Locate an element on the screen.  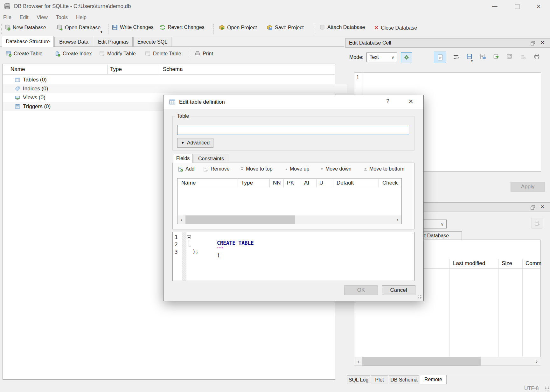
tab-edit-pragmas: Edit Pragmas is located at coordinates (113, 42).